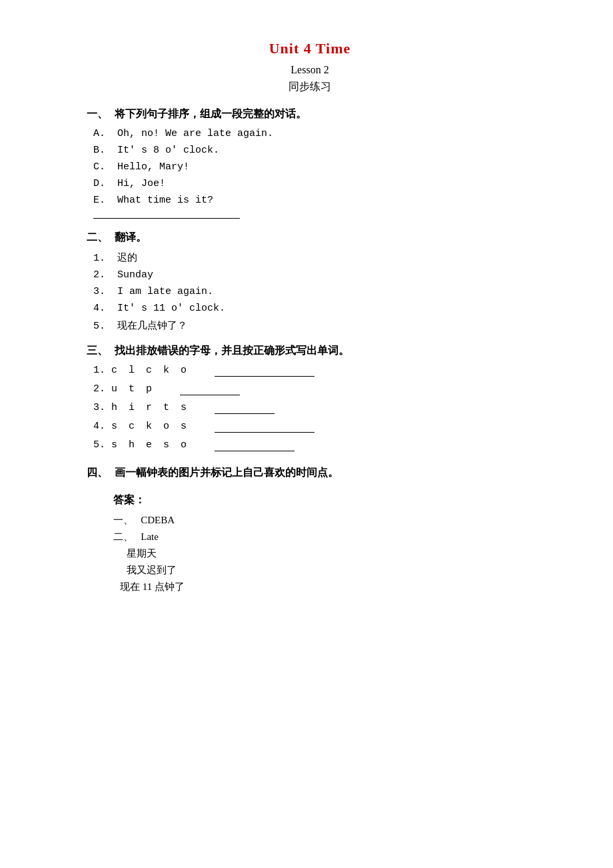  Describe the element at coordinates (313, 445) in the screenshot. I see `section3-item-5: 5. s h e s o` at that location.